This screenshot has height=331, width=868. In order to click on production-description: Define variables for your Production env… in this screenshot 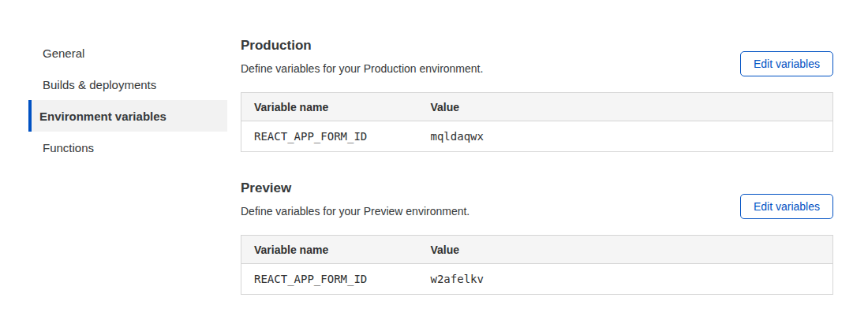, I will do `click(361, 69)`.